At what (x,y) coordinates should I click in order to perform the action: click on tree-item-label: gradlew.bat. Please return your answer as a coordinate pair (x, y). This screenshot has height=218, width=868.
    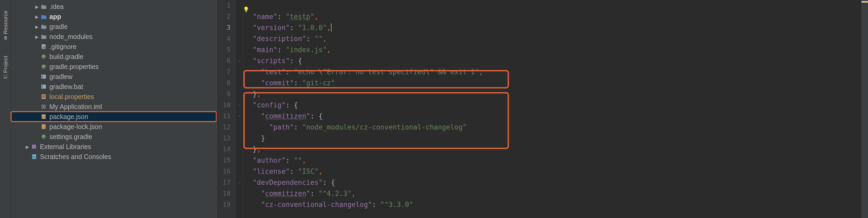
    Looking at the image, I should click on (66, 87).